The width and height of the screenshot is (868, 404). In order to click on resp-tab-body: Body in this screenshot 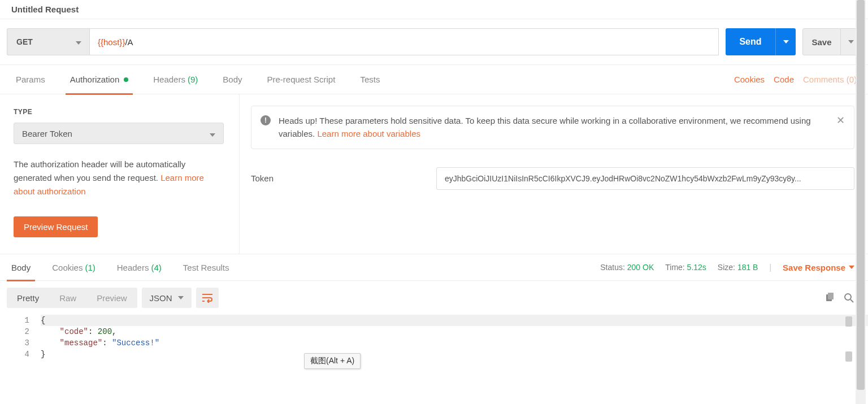, I will do `click(21, 267)`.